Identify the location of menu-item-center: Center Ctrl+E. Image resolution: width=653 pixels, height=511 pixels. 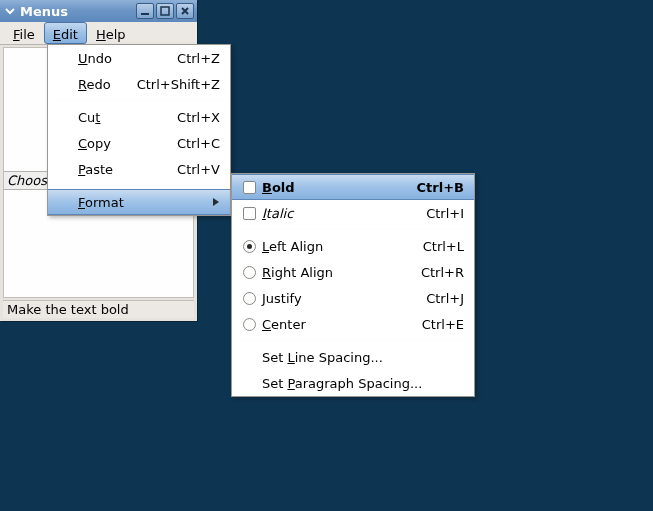
(353, 324).